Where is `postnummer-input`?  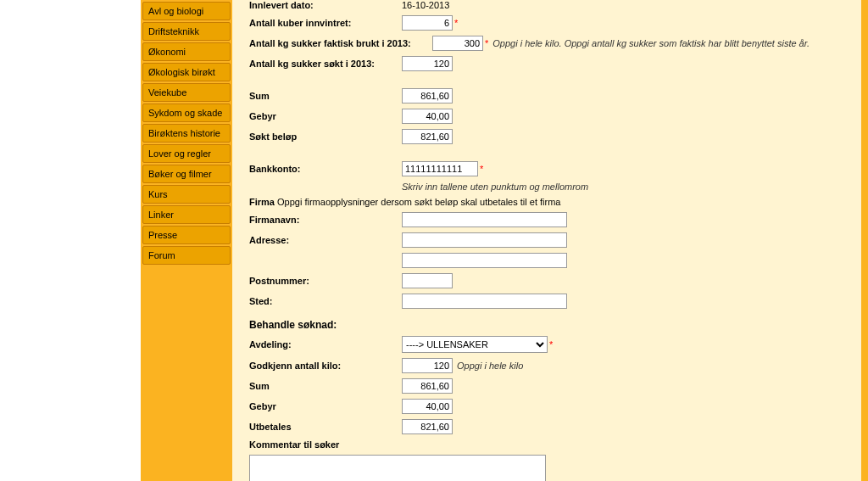 postnummer-input is located at coordinates (427, 281).